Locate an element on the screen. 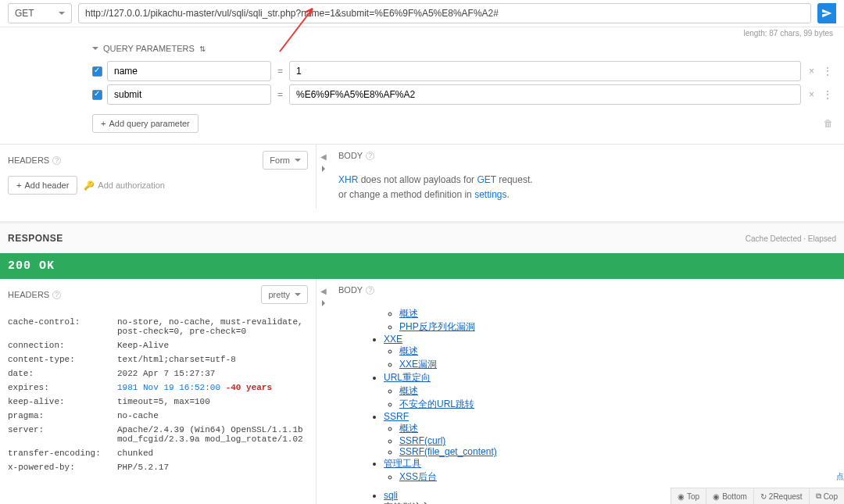  equals-sign: = is located at coordinates (280, 71).